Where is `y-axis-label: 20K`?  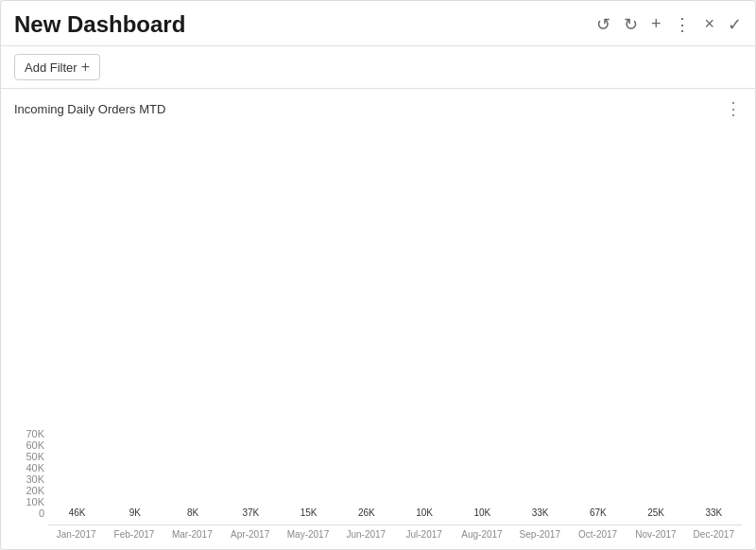
y-axis-label: 20K is located at coordinates (31, 490).